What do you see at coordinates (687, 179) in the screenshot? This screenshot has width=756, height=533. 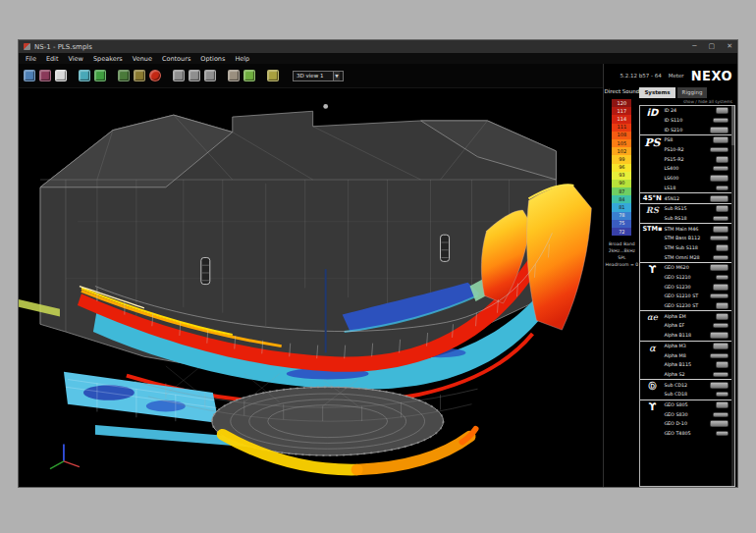 I see `palette-item-label: LS600` at bounding box center [687, 179].